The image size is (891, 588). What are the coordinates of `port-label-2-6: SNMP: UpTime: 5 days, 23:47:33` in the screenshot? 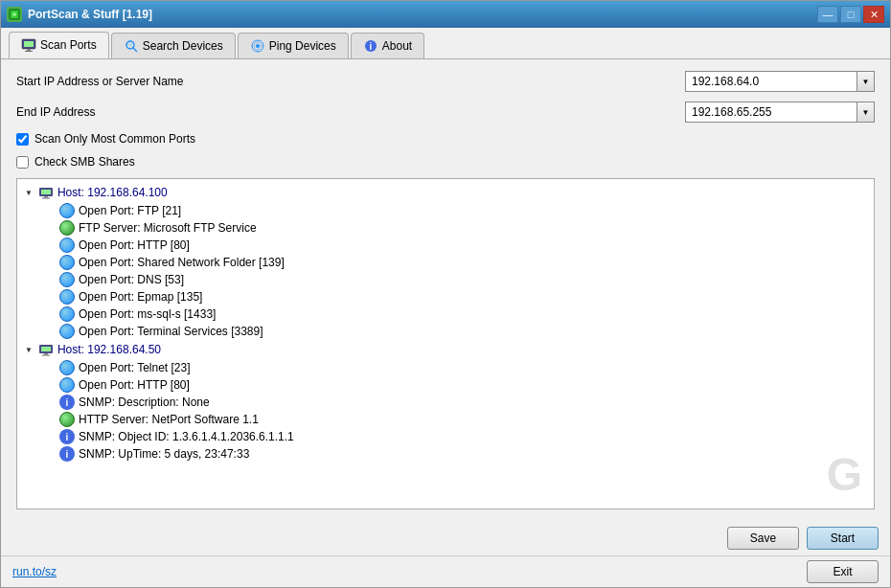 It's located at (164, 454).